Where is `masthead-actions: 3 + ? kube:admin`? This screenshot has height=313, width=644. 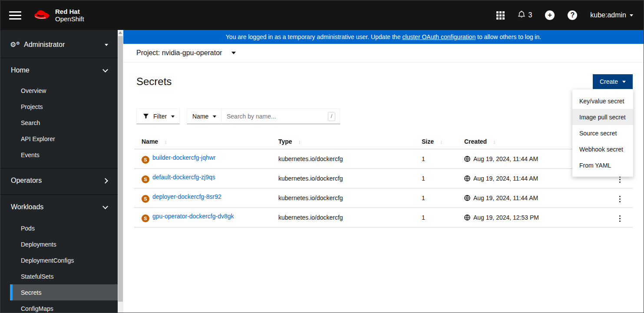
masthead-actions: 3 + ? kube:admin is located at coordinates (565, 15).